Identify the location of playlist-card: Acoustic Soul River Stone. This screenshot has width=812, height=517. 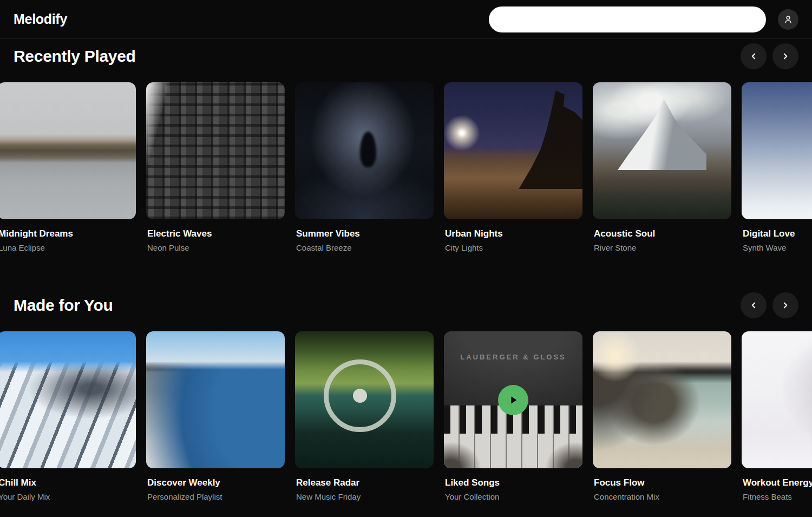
(662, 167).